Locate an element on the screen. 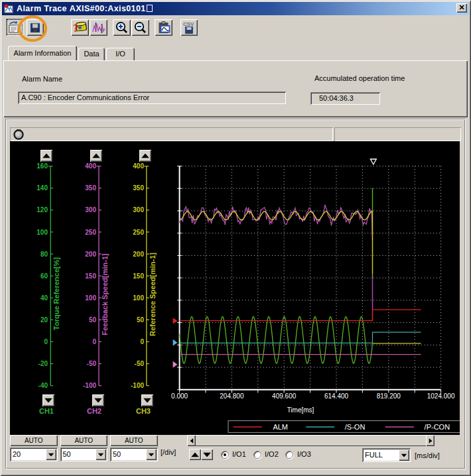  svg-text: Reference Speed[min-1] is located at coordinates (153, 294).